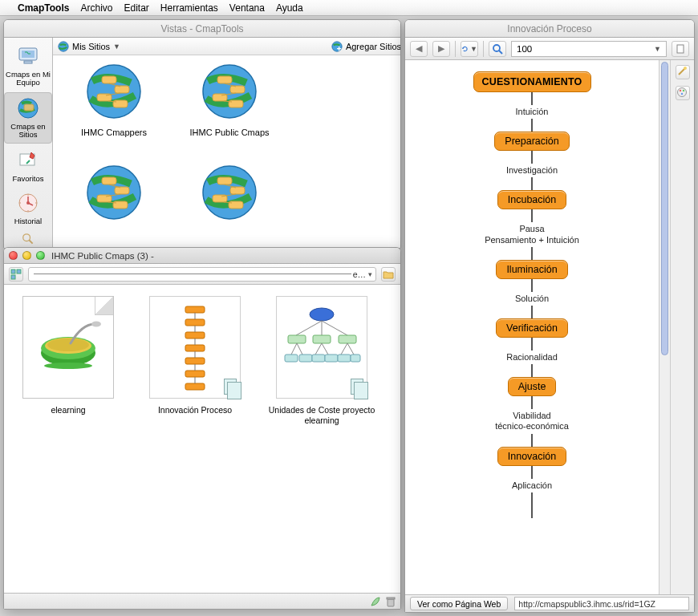  I want to click on concept-node: CUESTIONAMIENTO, so click(533, 82).